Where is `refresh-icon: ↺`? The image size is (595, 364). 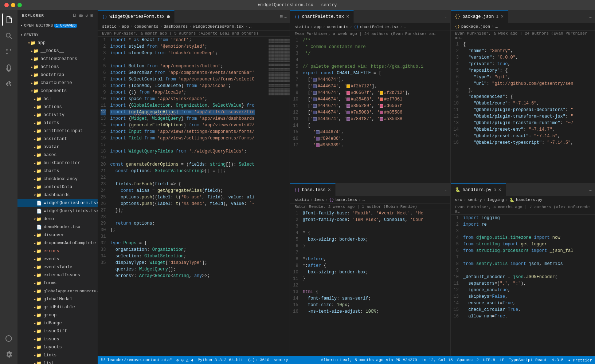
refresh-icon: ↺ is located at coordinates (87, 15).